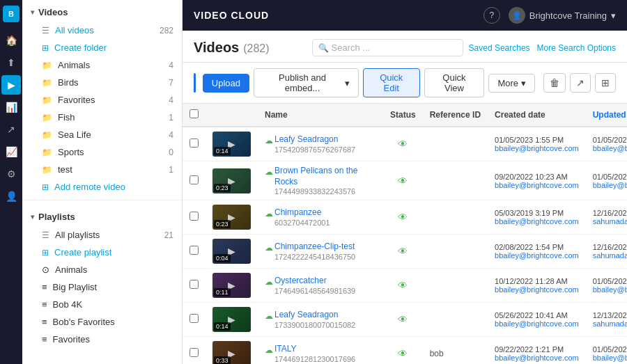 This screenshot has height=364, width=627. Describe the element at coordinates (102, 82) in the screenshot. I see `sidebar-item-birds: 📁 Birds 7` at that location.